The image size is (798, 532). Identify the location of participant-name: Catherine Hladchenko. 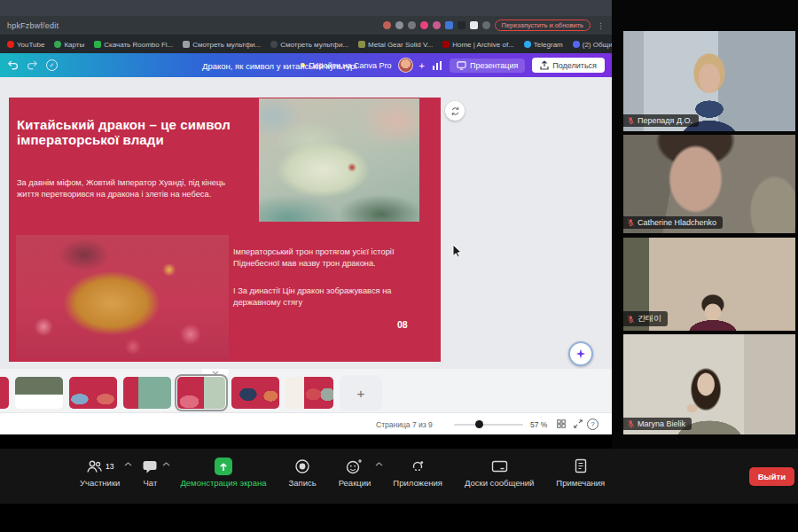
(677, 223).